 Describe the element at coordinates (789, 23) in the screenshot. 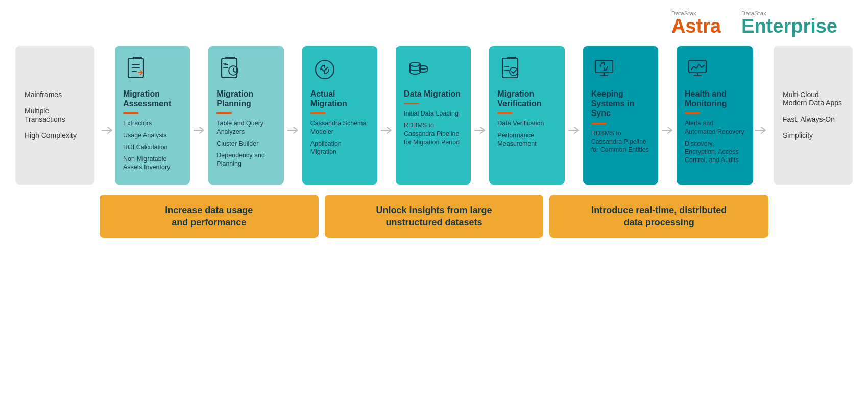

I see `enterprise-logo-group: DataStax Enterprise` at that location.